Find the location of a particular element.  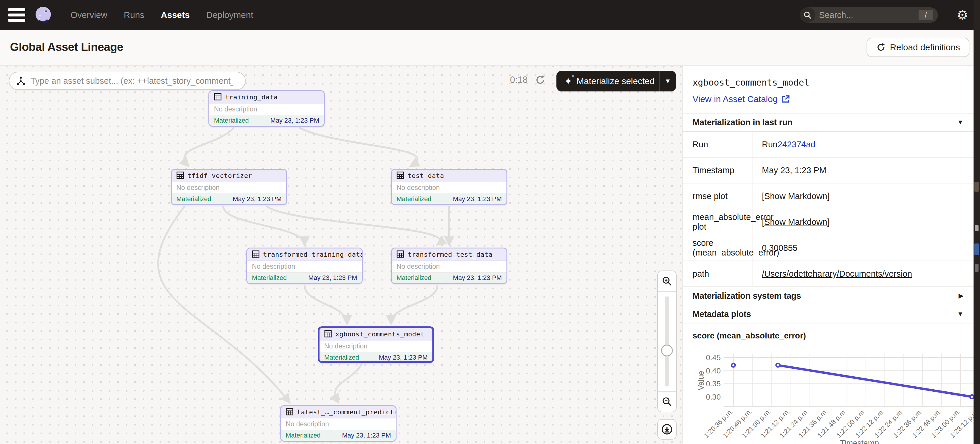

metadata-row: mean_absolute_error plot[Show Markdown] is located at coordinates (829, 222).